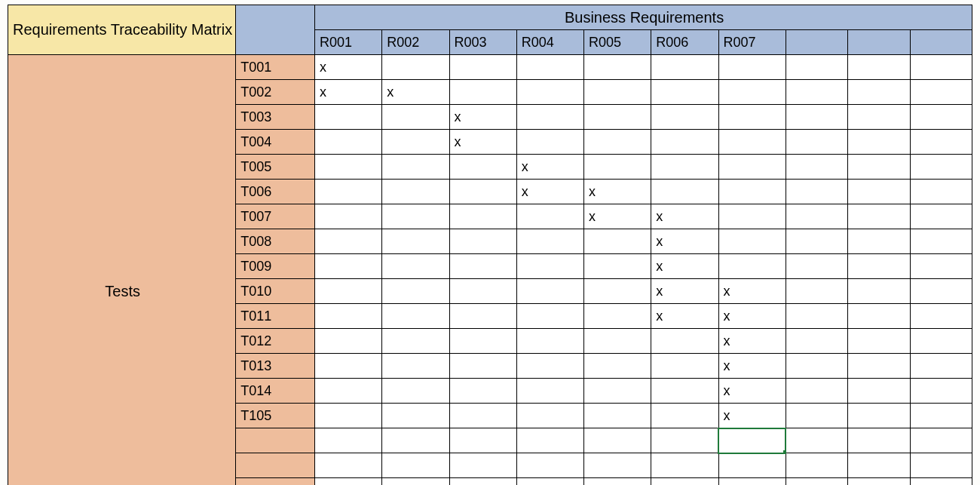 This screenshot has height=485, width=980. What do you see at coordinates (276, 241) in the screenshot?
I see `test-header-T008: T008` at bounding box center [276, 241].